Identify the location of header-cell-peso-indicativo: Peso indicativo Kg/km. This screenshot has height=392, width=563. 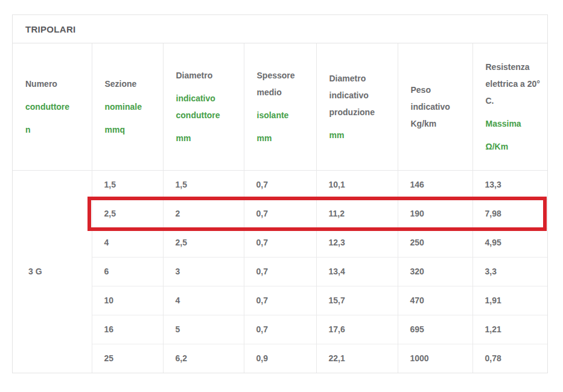
(435, 107).